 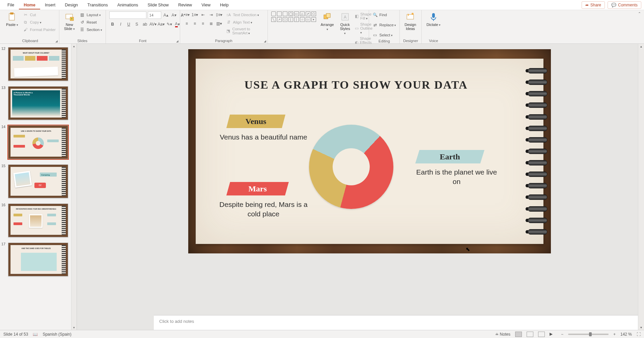 What do you see at coordinates (203, 24) in the screenshot?
I see `align-right-button: ≡` at bounding box center [203, 24].